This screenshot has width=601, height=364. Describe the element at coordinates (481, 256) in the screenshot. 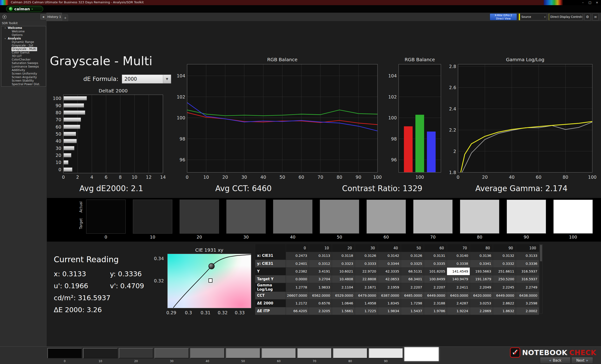

I see `table-cell: 0.3136` at that location.